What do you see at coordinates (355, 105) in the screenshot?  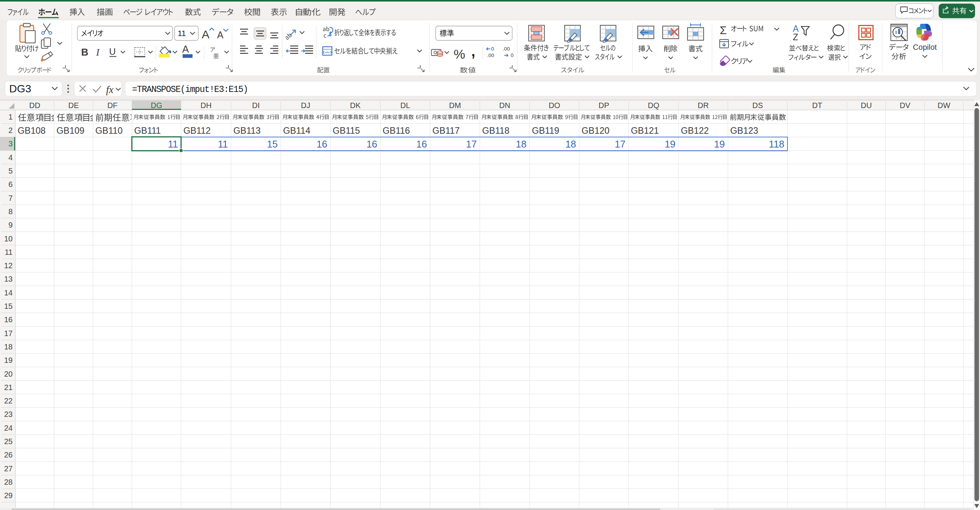 I see `svg-text: DK` at bounding box center [355, 105].